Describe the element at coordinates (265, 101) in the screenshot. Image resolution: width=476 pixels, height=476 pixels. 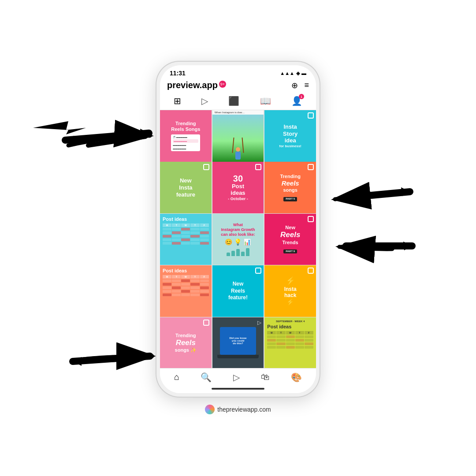
I see `tab-book: 📖` at that location.